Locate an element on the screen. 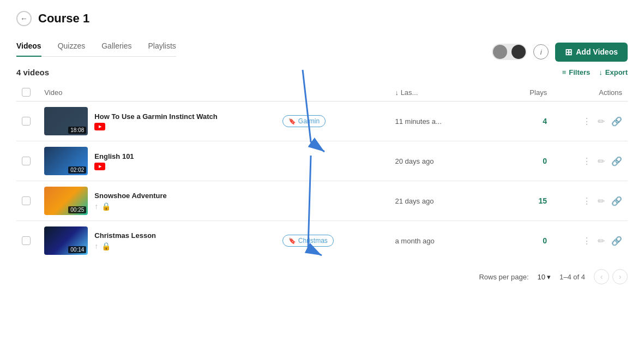  export-label: Export is located at coordinates (616, 72).